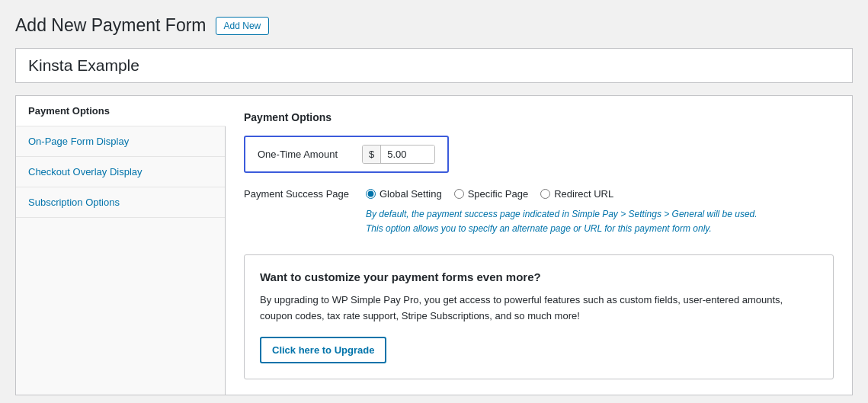 This screenshot has height=403, width=868. I want to click on amount-input-wrap: $, so click(399, 154).